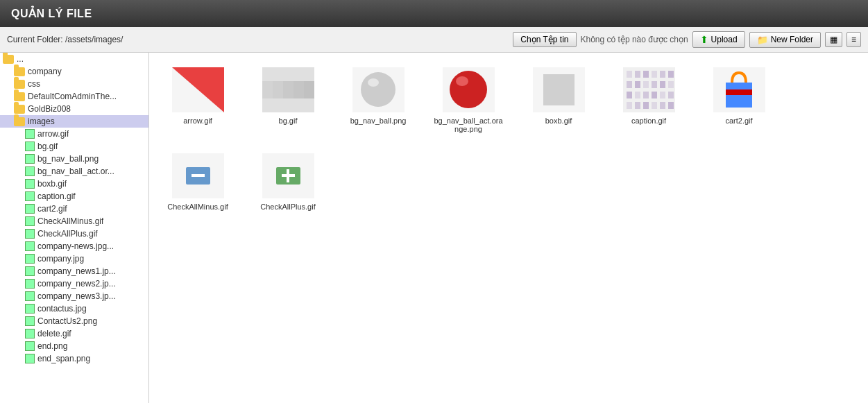 Image resolution: width=868 pixels, height=403 pixels. I want to click on tree-item-label: images, so click(42, 121).